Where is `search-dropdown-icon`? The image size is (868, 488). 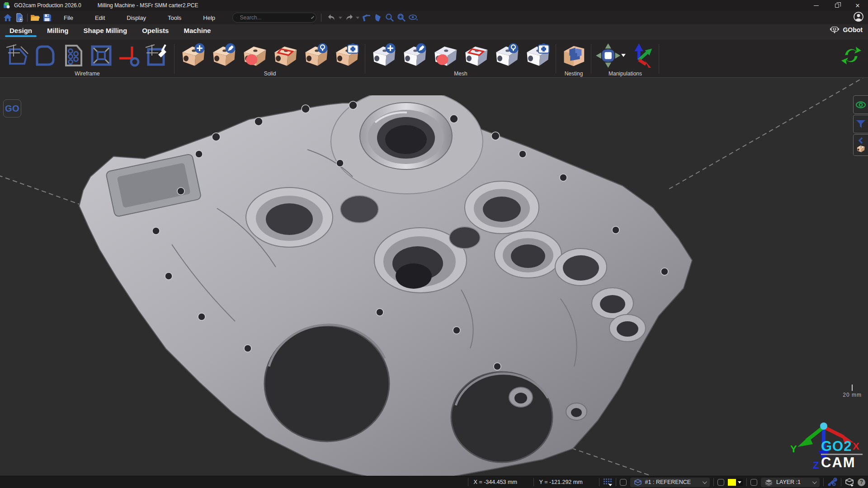 search-dropdown-icon is located at coordinates (313, 17).